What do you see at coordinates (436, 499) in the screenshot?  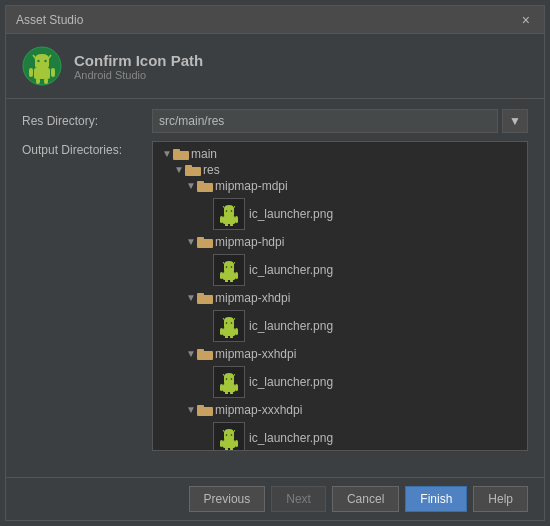 I see `finish-button: Finish` at bounding box center [436, 499].